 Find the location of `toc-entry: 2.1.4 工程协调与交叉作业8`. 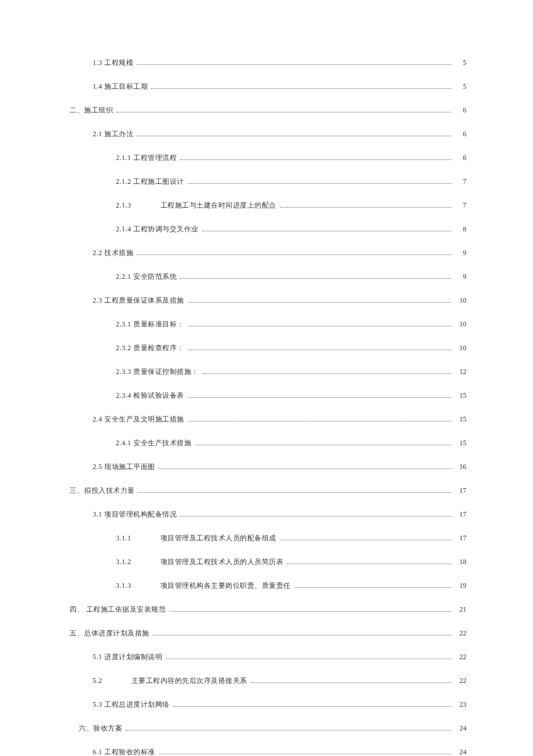

toc-entry: 2.1.4 工程协调与交叉作业8 is located at coordinates (291, 230).